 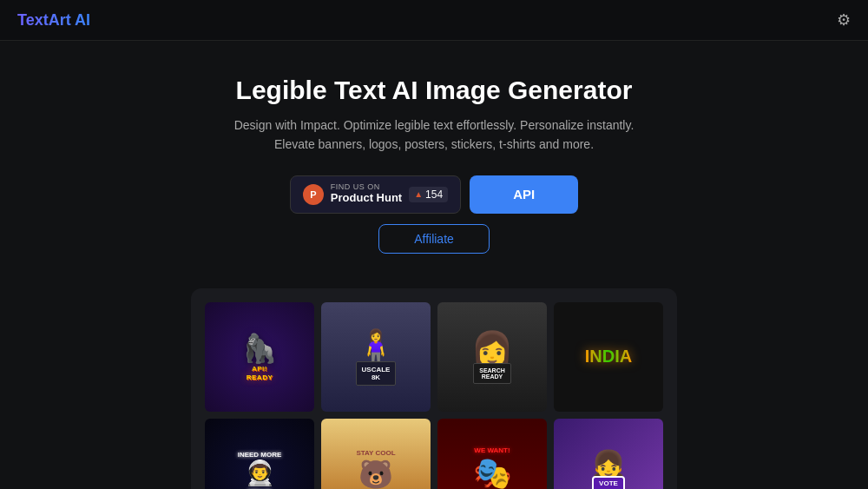 I want to click on gallery-item-api-ready: 🦍 API!READY, so click(x=260, y=357).